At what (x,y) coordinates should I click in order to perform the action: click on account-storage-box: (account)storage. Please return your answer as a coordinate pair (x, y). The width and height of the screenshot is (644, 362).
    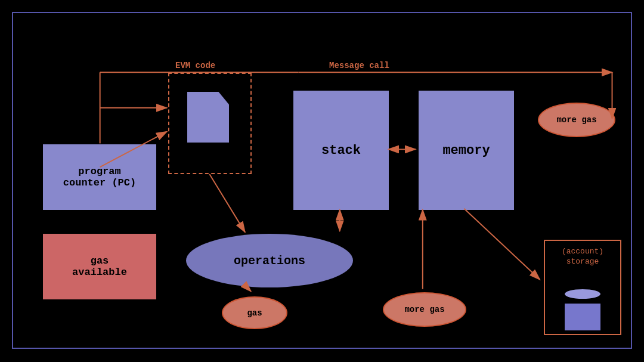
    Looking at the image, I should click on (583, 287).